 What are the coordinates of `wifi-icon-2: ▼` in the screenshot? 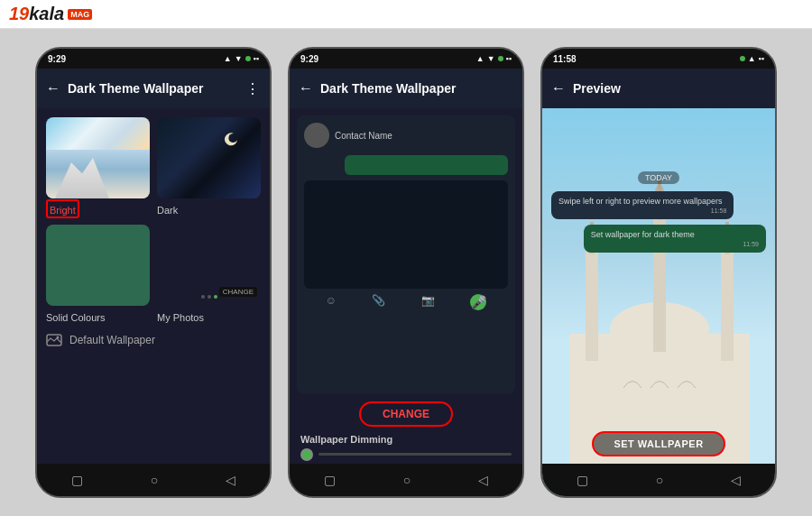 It's located at (491, 59).